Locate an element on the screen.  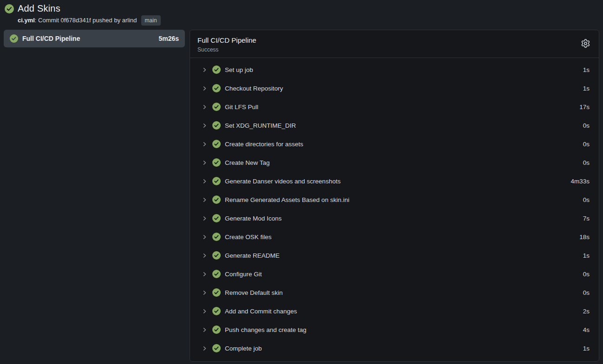
step-row: Configure Git0s is located at coordinates (396, 274).